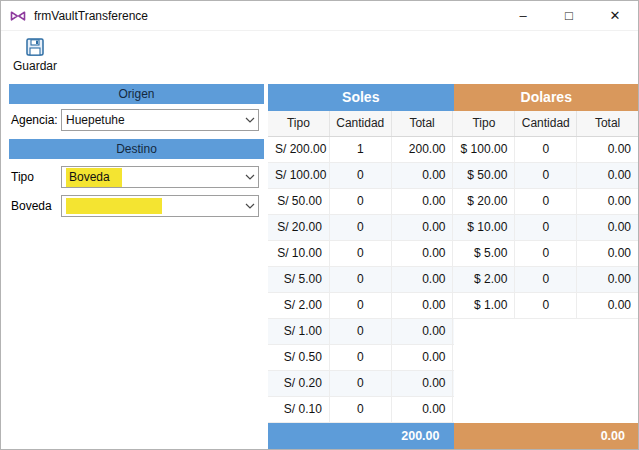  I want to click on soles-tipo-cell: S/ 10.00, so click(299, 254).